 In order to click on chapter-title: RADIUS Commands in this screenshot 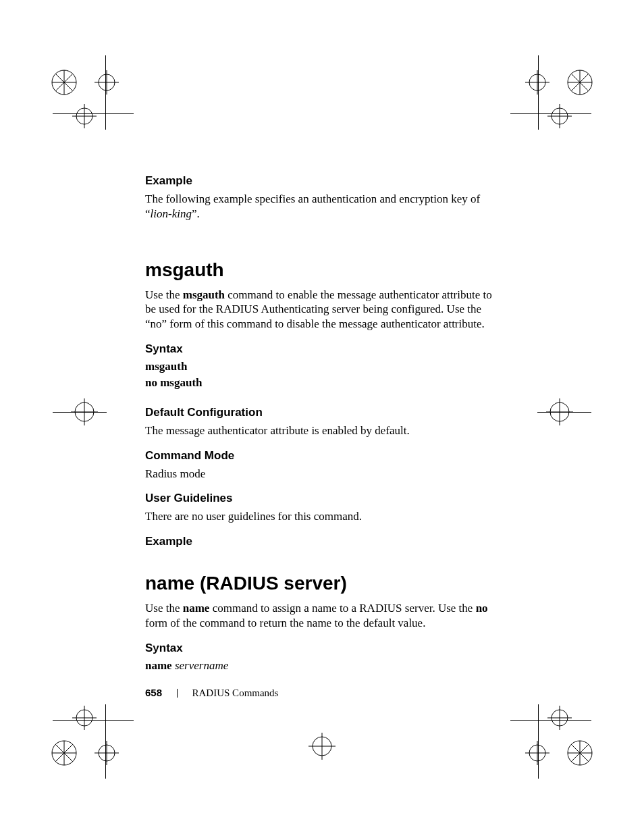, I will do `click(236, 693)`.